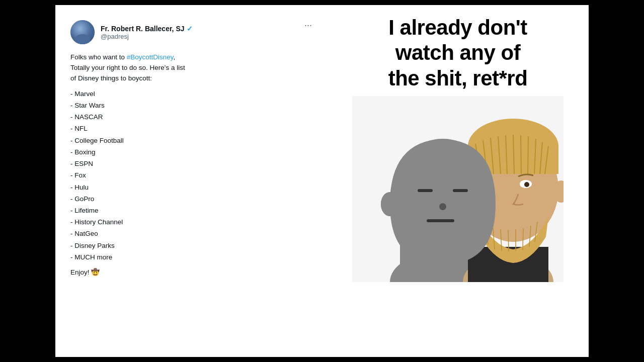 The image size is (644, 362). What do you see at coordinates (191, 68) in the screenshot?
I see `tweet-intro: Folks who want to #BoycottDisney, Totall…` at bounding box center [191, 68].